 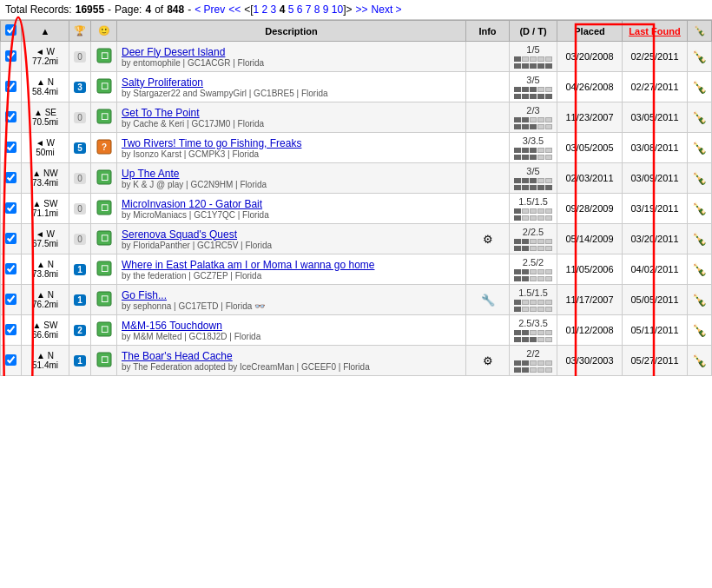 What do you see at coordinates (151, 174) in the screenshot?
I see `cache-name-link: Up The Ante` at bounding box center [151, 174].